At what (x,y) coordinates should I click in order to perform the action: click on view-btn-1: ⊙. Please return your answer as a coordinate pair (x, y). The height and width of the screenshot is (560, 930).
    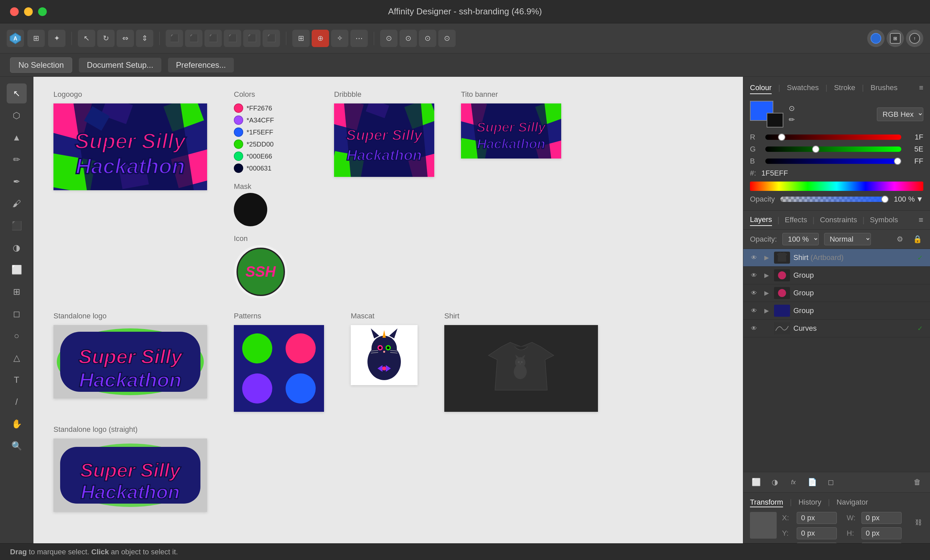
    Looking at the image, I should click on (389, 38).